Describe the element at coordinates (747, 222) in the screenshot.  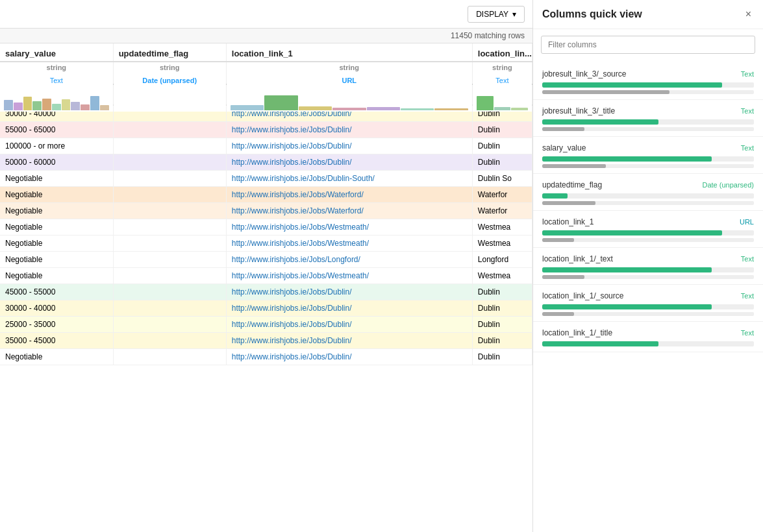
I see `col-item-type: URL` at that location.